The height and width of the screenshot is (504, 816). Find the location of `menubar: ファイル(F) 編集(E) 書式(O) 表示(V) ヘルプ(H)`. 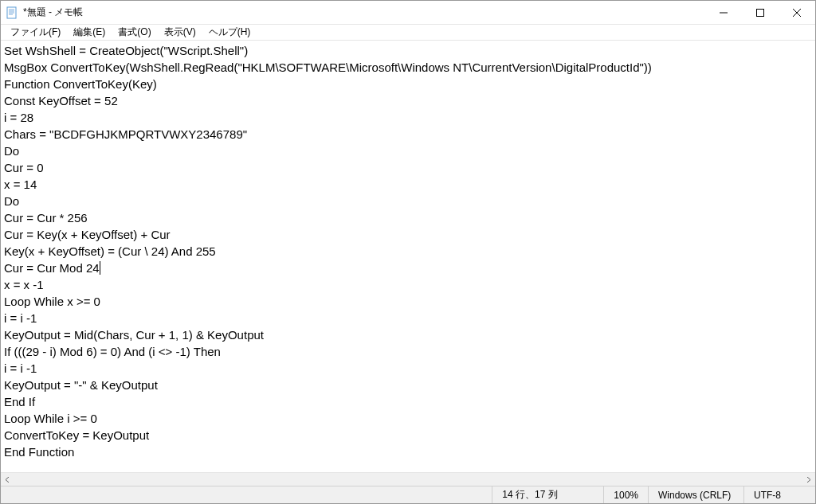

menubar: ファイル(F) 編集(E) 書式(O) 表示(V) ヘルプ(H) is located at coordinates (408, 33).